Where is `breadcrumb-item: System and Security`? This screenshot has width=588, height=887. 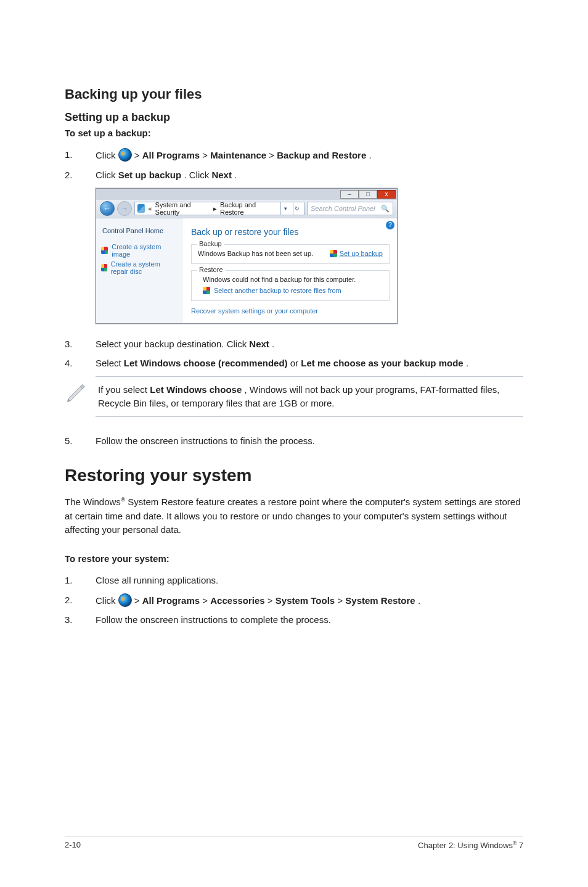 breadcrumb-item: System and Security is located at coordinates (182, 208).